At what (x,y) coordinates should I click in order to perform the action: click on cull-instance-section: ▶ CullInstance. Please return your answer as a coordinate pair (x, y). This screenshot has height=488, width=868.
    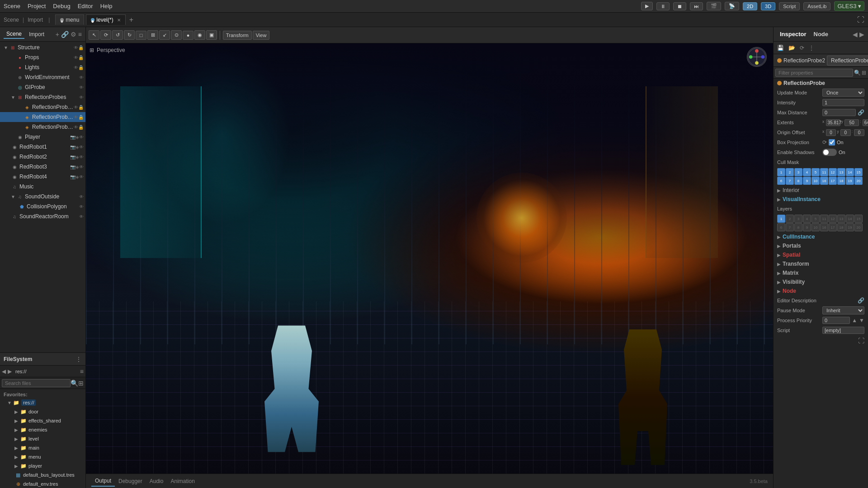
    Looking at the image, I should click on (821, 237).